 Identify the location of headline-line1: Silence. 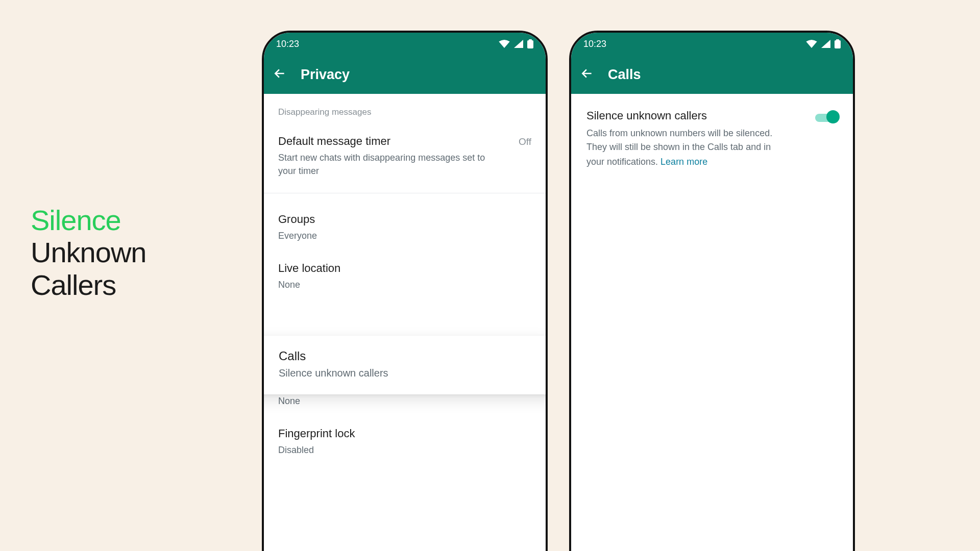
(88, 220).